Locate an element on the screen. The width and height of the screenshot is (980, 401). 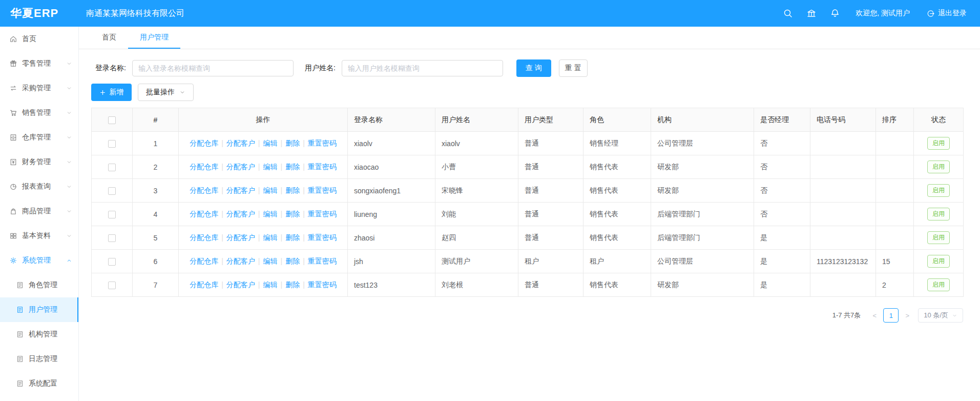
user-name-input is located at coordinates (422, 68).